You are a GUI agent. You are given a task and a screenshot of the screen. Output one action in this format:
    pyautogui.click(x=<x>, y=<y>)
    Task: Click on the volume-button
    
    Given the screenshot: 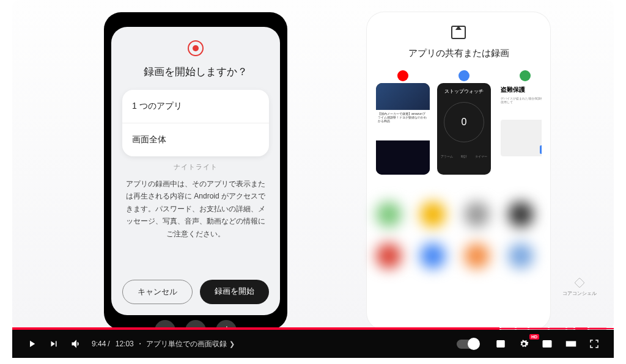 What is the action you would take?
    pyautogui.click(x=76, y=344)
    